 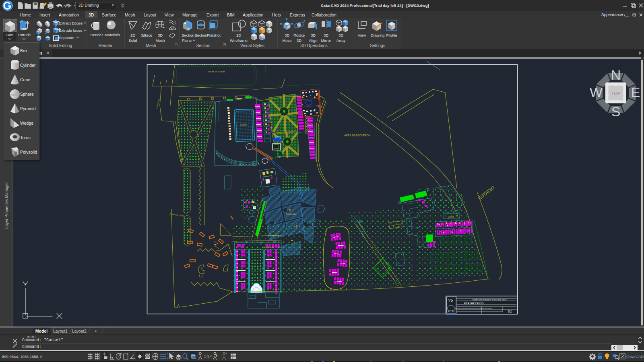 I want to click on svg-text: AREA DESOCUPADA, so click(x=357, y=135).